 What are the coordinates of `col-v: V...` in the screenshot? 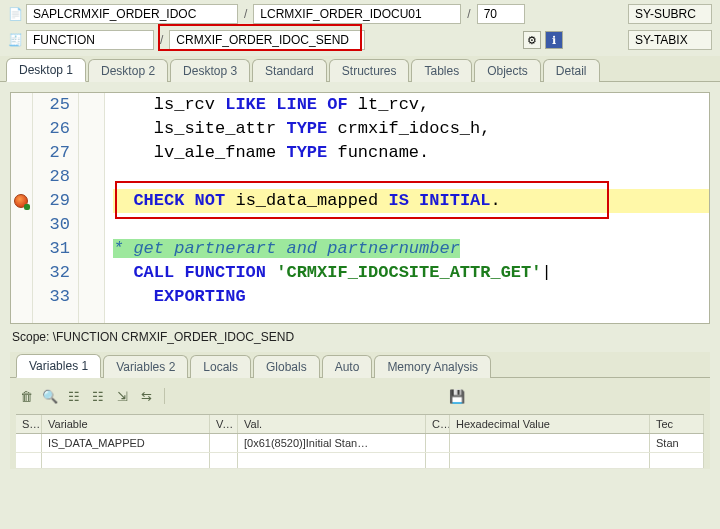 It's located at (224, 424).